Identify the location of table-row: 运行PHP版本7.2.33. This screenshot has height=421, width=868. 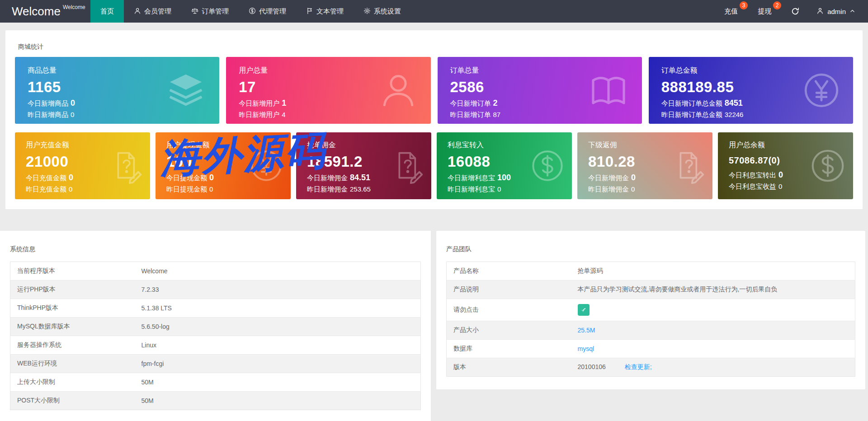
(216, 290).